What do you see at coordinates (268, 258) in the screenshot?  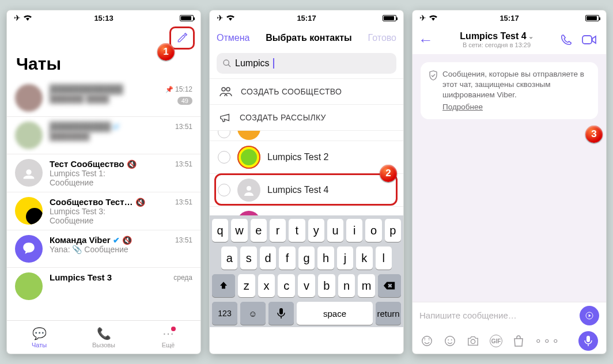 I see `key-d: d` at bounding box center [268, 258].